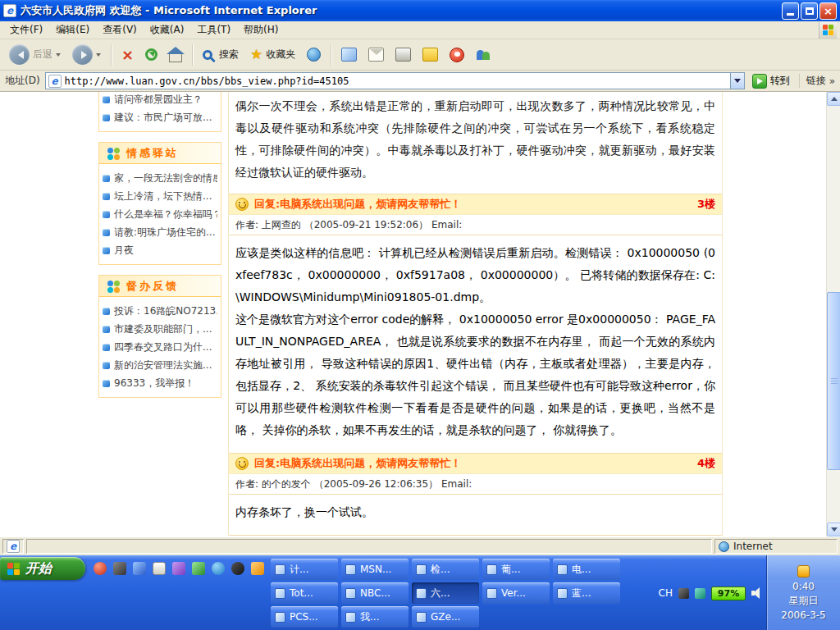  Describe the element at coordinates (160, 196) in the screenshot. I see `sidebar-link: 坛上冷清，坛下热情...` at that location.